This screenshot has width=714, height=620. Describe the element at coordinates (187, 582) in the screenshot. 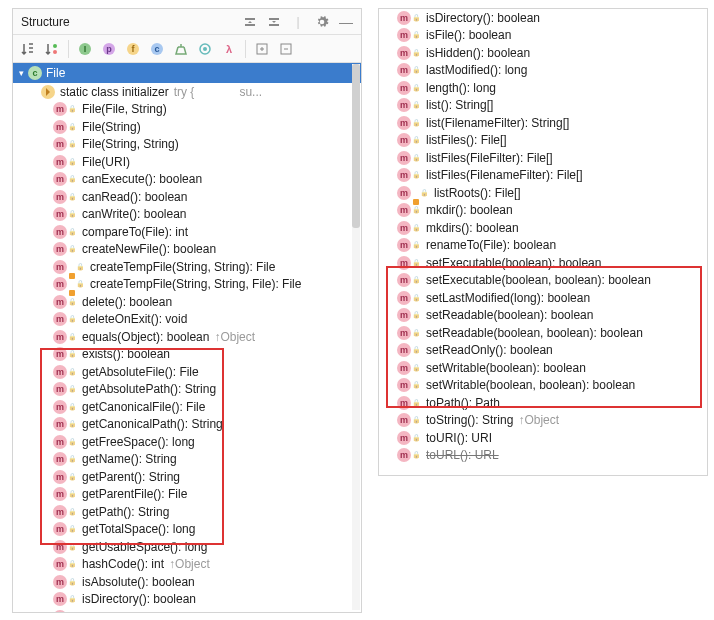

I see `method-row: m🔒isAbsolute(): boolean` at that location.